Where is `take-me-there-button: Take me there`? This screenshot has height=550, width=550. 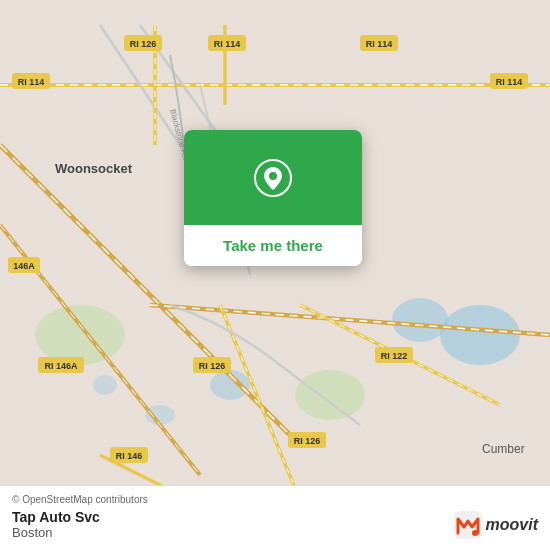
take-me-there-button: Take me there is located at coordinates (273, 246).